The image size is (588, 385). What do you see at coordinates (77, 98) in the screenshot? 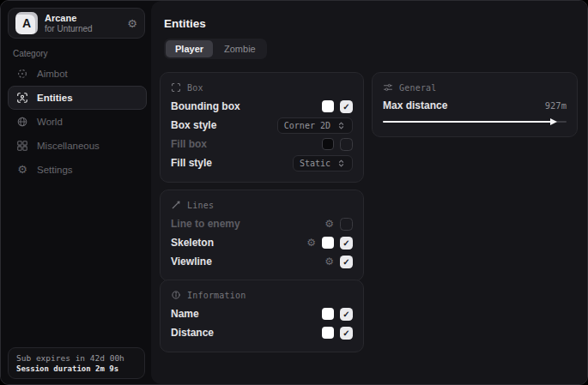
I see `sidebar-item-entities: Entities` at bounding box center [77, 98].